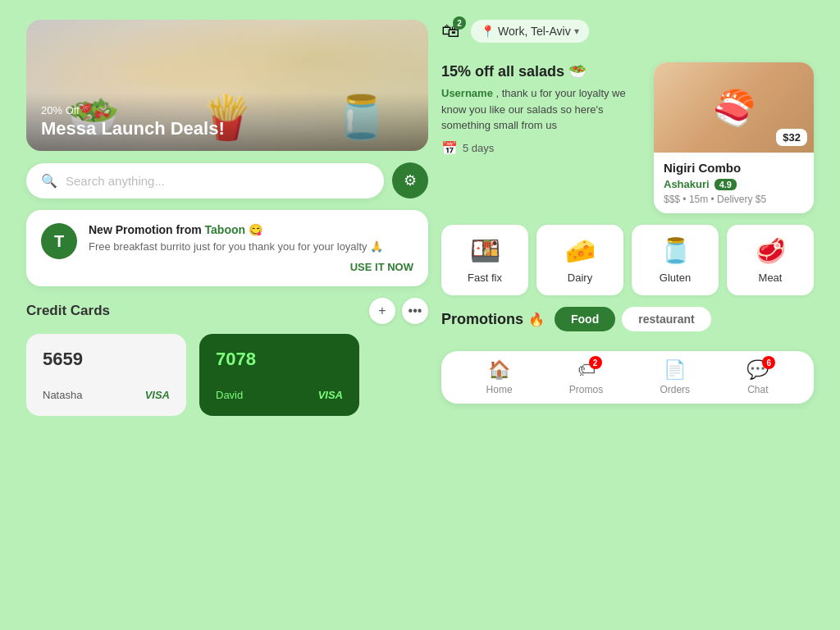  I want to click on categories-grid: 🍱 Fast fix 🧀 Dairy 🫙 Gluten 🥩 Meat, so click(628, 260).